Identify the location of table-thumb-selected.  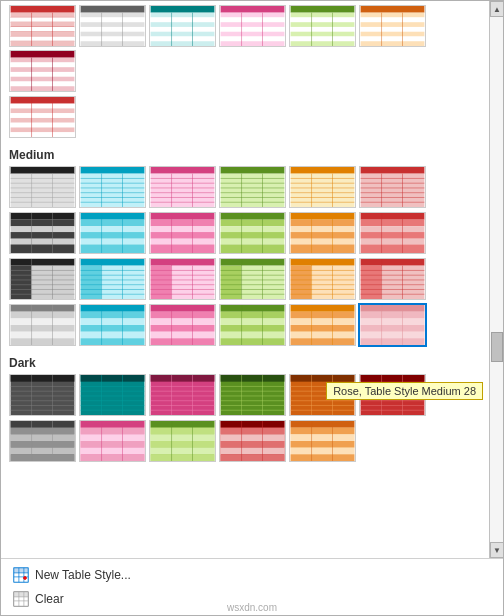
(392, 325).